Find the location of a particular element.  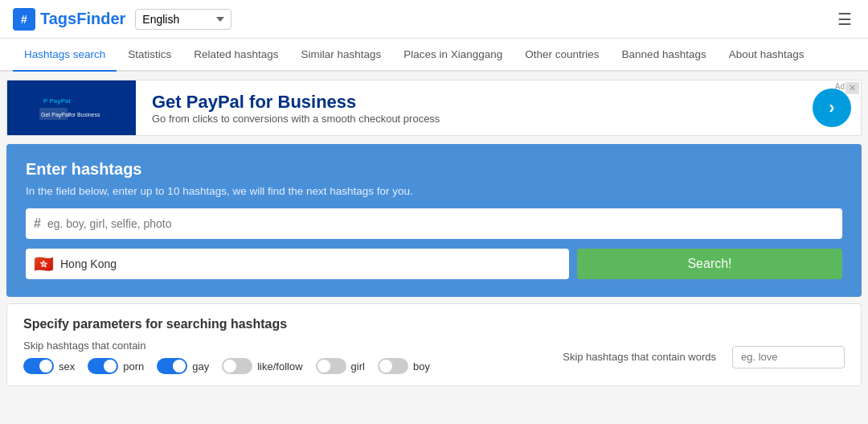

toggle-item-porn: porn is located at coordinates (116, 366).